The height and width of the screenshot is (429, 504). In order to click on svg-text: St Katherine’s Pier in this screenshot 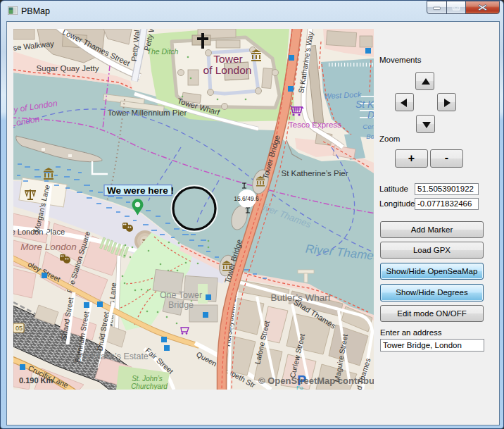, I will do `click(314, 173)`.